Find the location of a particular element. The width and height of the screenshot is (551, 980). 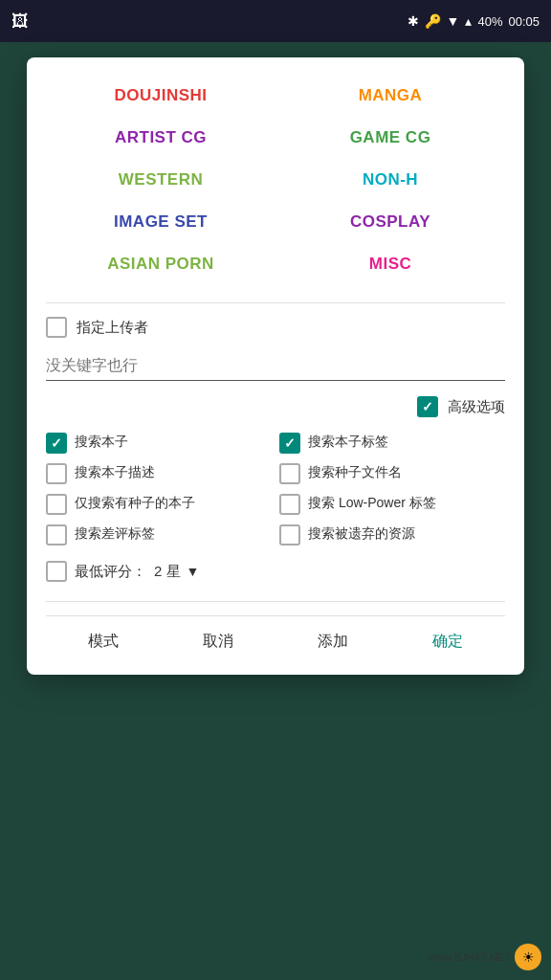

search-expunged-checkbox is located at coordinates (290, 535).